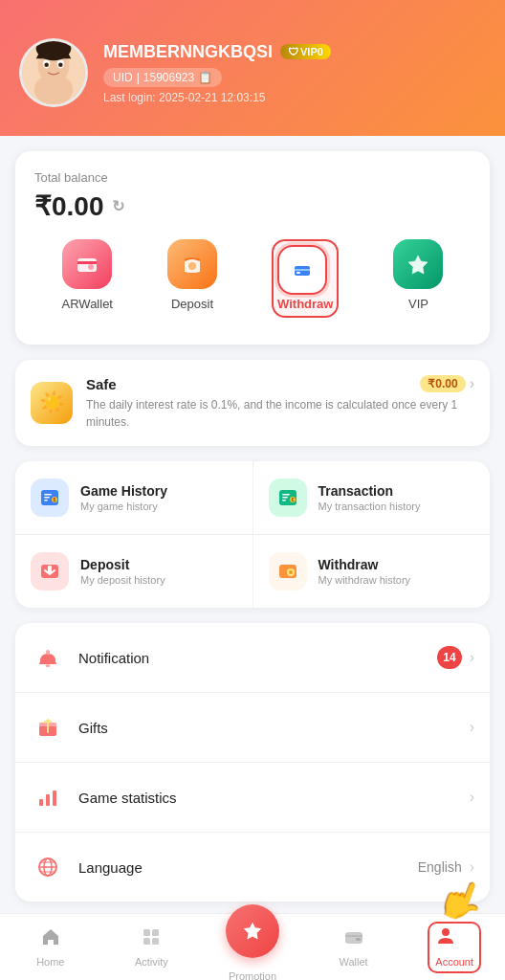  Describe the element at coordinates (472, 867) in the screenshot. I see `language-chevron-icon: ›` at that location.